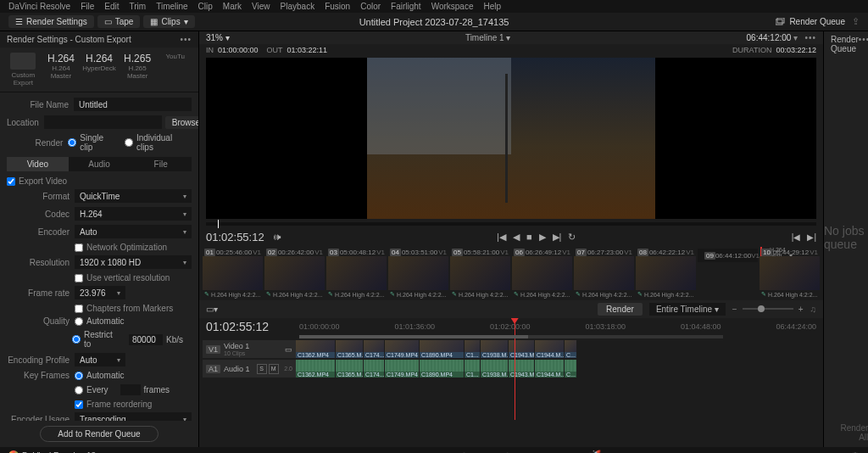 The height and width of the screenshot is (453, 868). I want to click on menu-davinci-resolve: DaVinci Resolve, so click(39, 7).